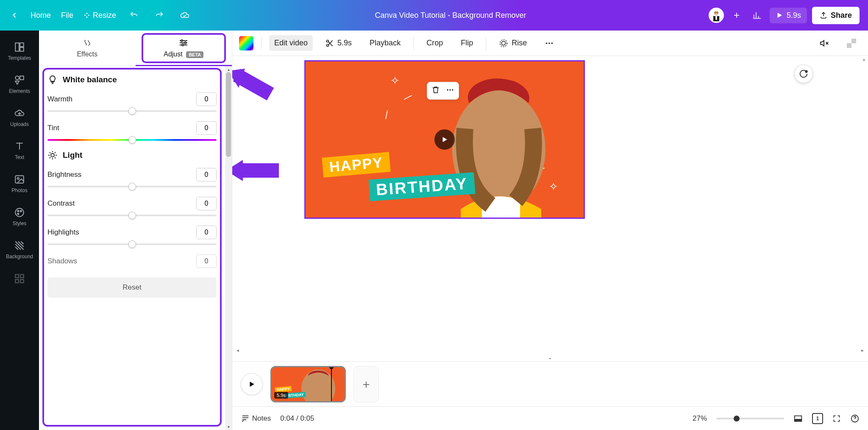 Image resolution: width=868 pixels, height=430 pixels. I want to click on notes-button: Notes, so click(256, 419).